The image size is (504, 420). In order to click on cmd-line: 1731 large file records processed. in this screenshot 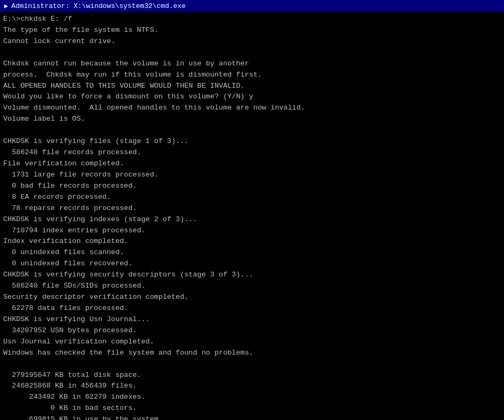, I will do `click(252, 175)`.